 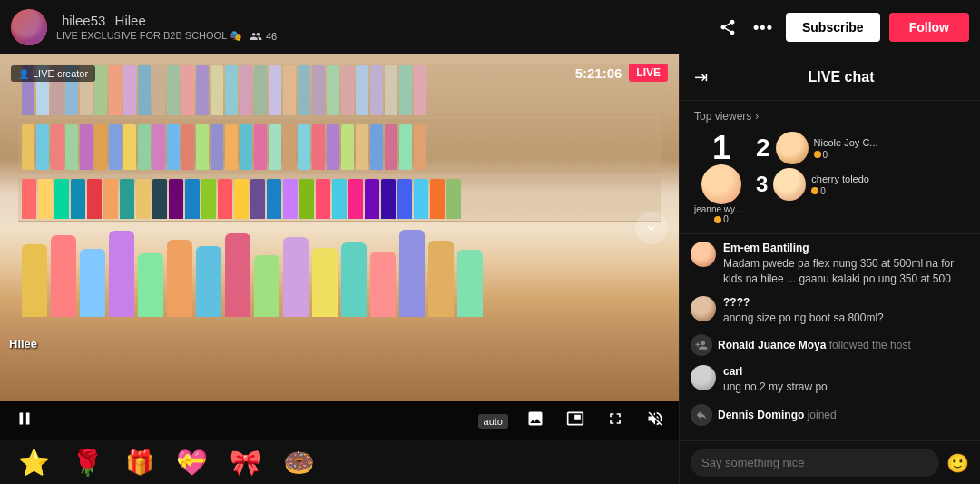 What do you see at coordinates (762, 184) in the screenshot?
I see `rank-number-3: 3` at bounding box center [762, 184].